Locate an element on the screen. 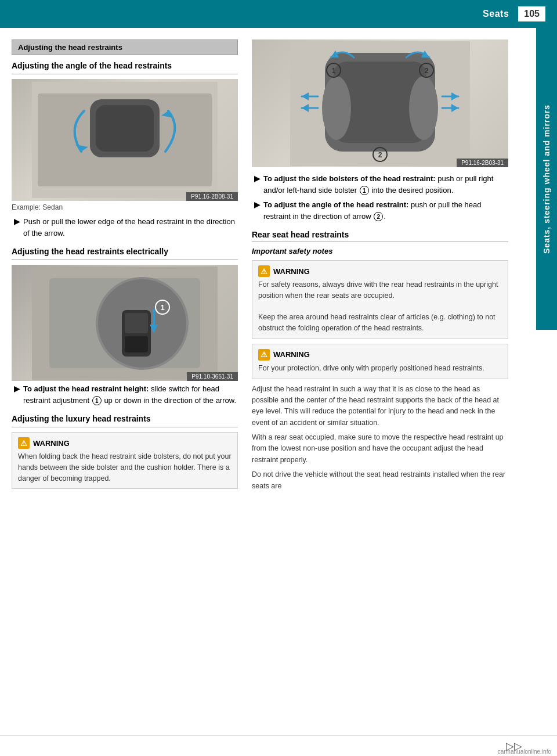 The width and height of the screenshot is (557, 756). subsection3-rule is located at coordinates (125, 427).